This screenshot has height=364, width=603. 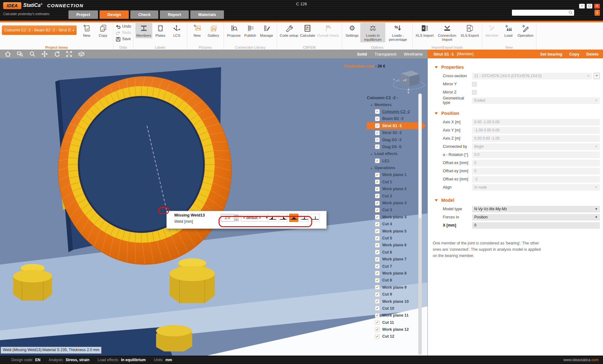 What do you see at coordinates (83, 14) in the screenshot?
I see `tab-project: Project` at bounding box center [83, 14].